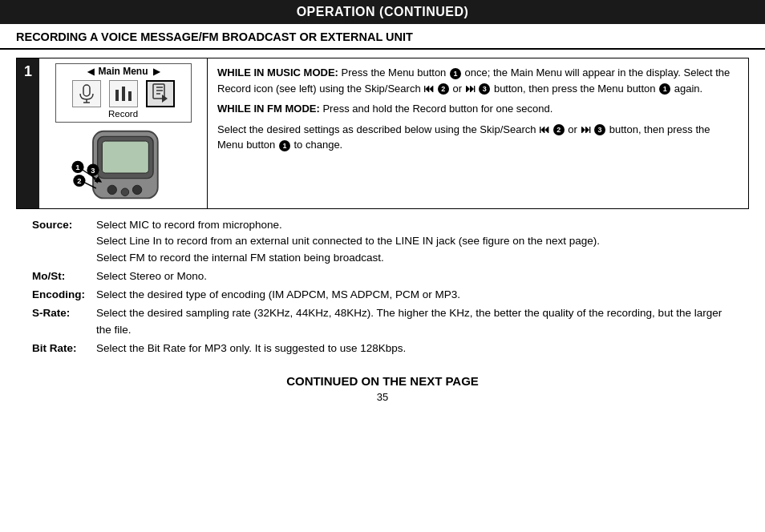  I want to click on badge-1a: 1, so click(455, 74).